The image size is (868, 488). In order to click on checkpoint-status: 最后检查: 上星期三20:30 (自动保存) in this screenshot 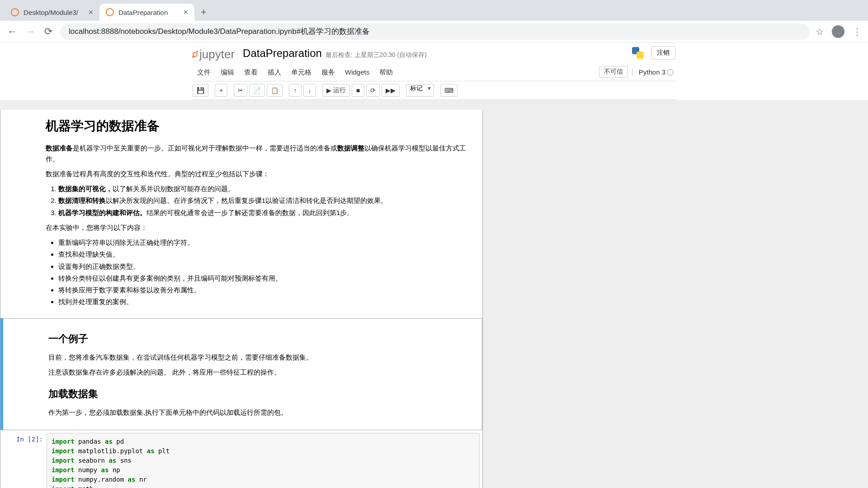, I will do `click(376, 55)`.